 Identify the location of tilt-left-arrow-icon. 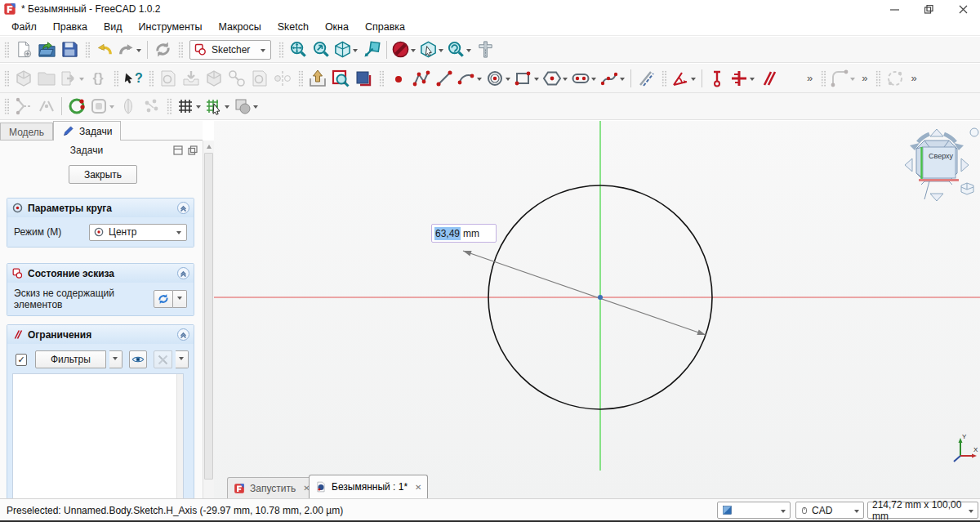
(908, 165).